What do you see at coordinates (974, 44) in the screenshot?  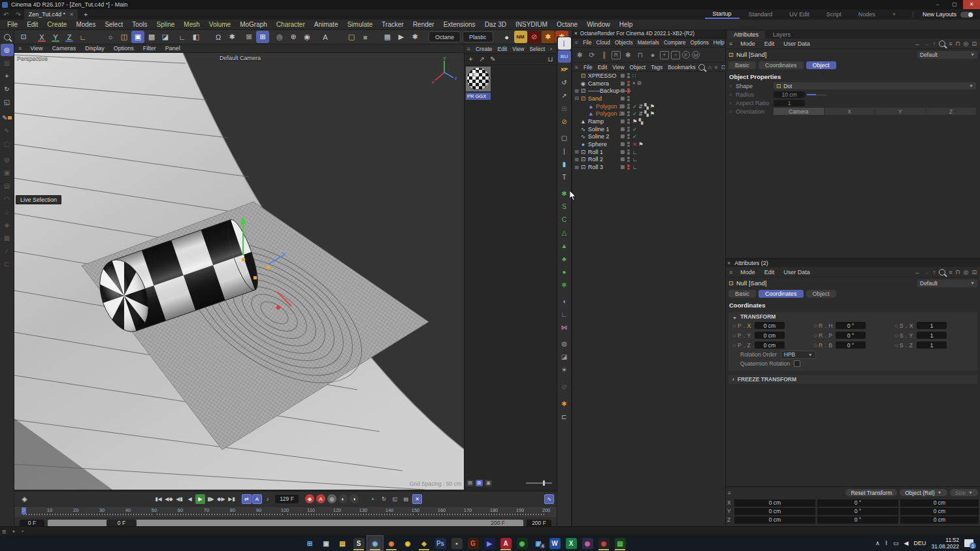 I see `popout-icon: ⊡` at bounding box center [974, 44].